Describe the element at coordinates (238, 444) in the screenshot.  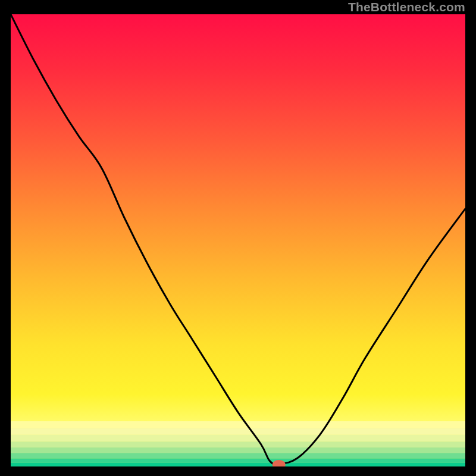
I see `bottom-bands` at that location.